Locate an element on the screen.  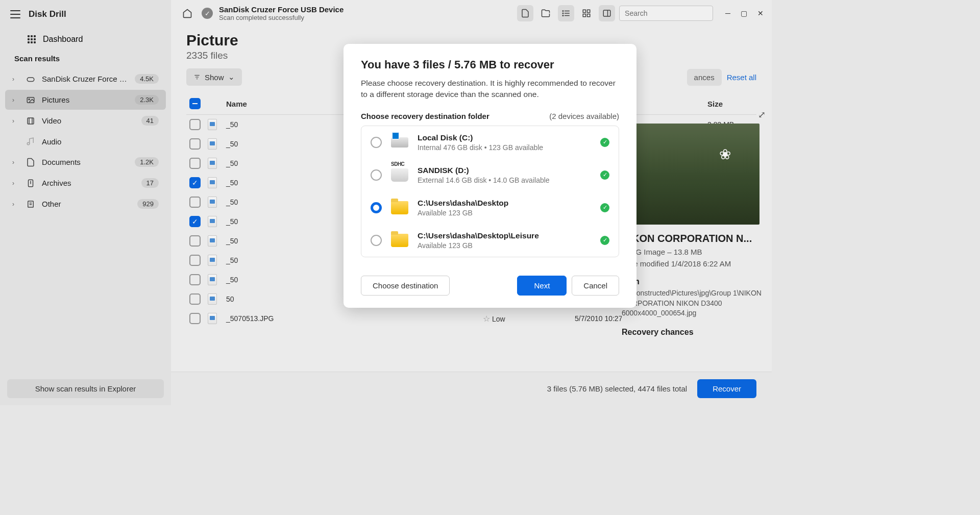
destination-detail: Internal 476 GB disk • 123 GB available is located at coordinates (505, 148).